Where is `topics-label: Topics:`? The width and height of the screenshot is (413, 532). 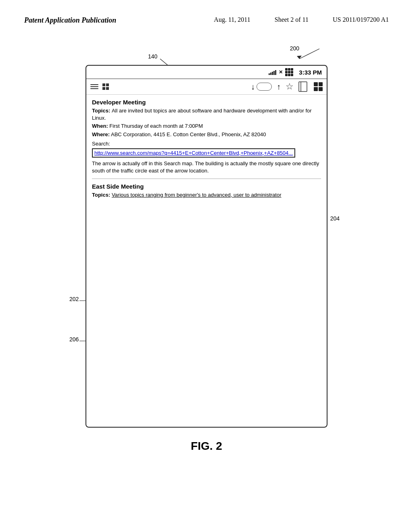 topics-label: Topics: is located at coordinates (102, 110).